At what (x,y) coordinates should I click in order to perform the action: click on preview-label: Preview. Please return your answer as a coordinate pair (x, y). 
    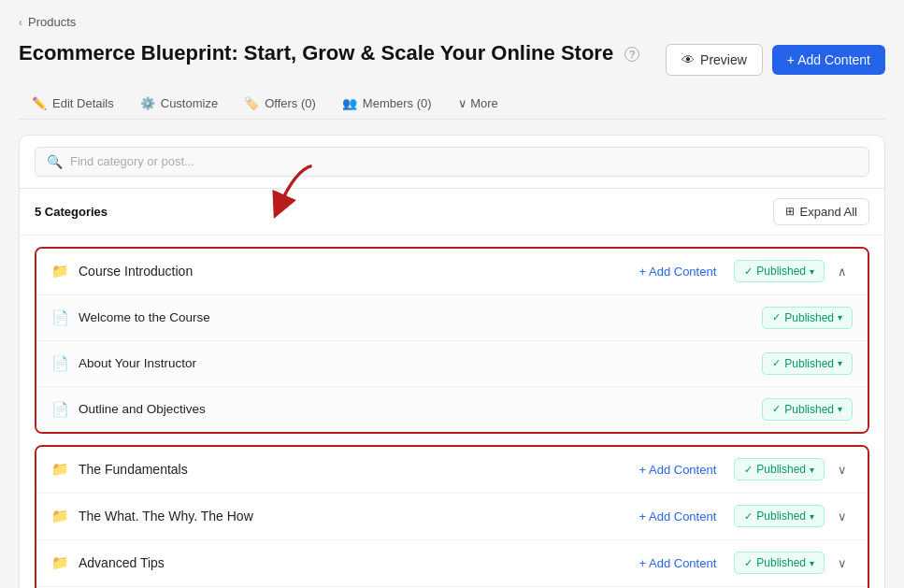
    Looking at the image, I should click on (724, 60).